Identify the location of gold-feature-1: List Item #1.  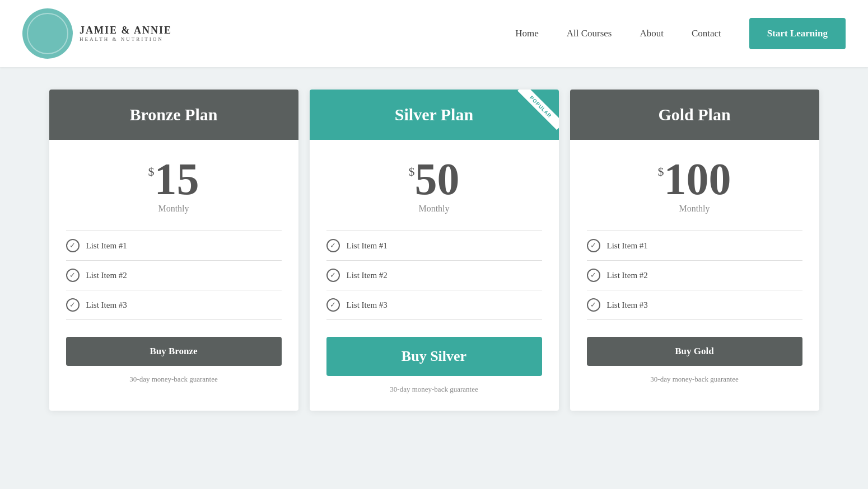
(627, 246).